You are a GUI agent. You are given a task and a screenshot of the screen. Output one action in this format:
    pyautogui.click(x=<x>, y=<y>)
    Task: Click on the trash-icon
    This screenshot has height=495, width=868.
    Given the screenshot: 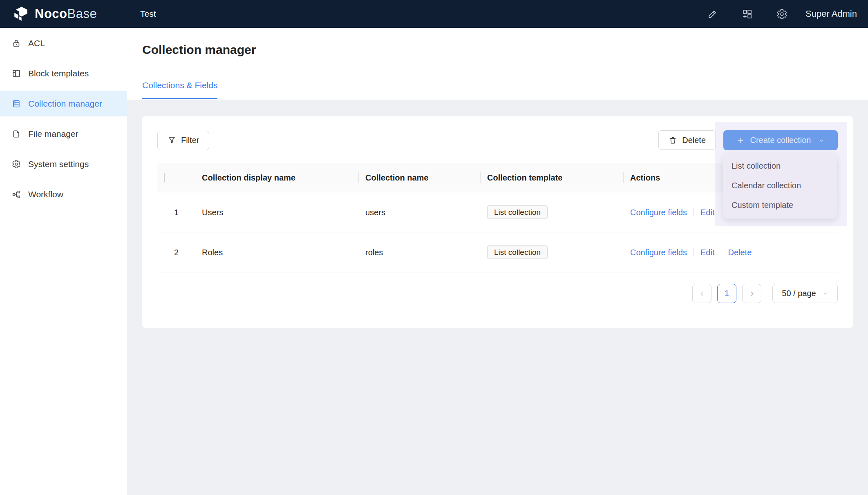 What is the action you would take?
    pyautogui.click(x=673, y=140)
    